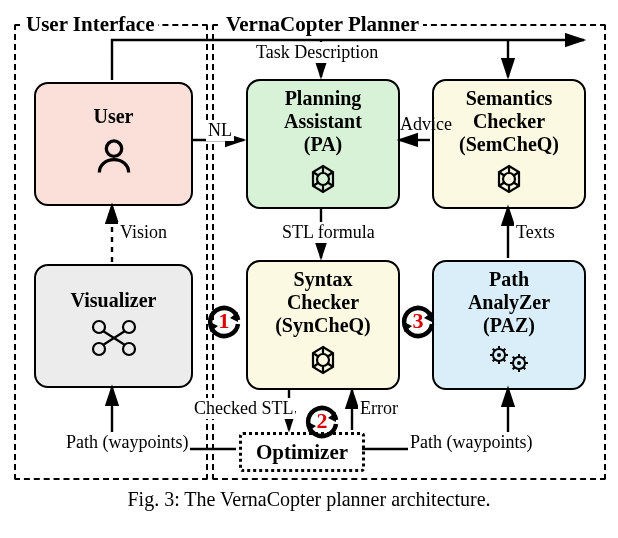  I want to click on semcheq-node-label: Semantics Checker (SemCheQ), so click(509, 122).